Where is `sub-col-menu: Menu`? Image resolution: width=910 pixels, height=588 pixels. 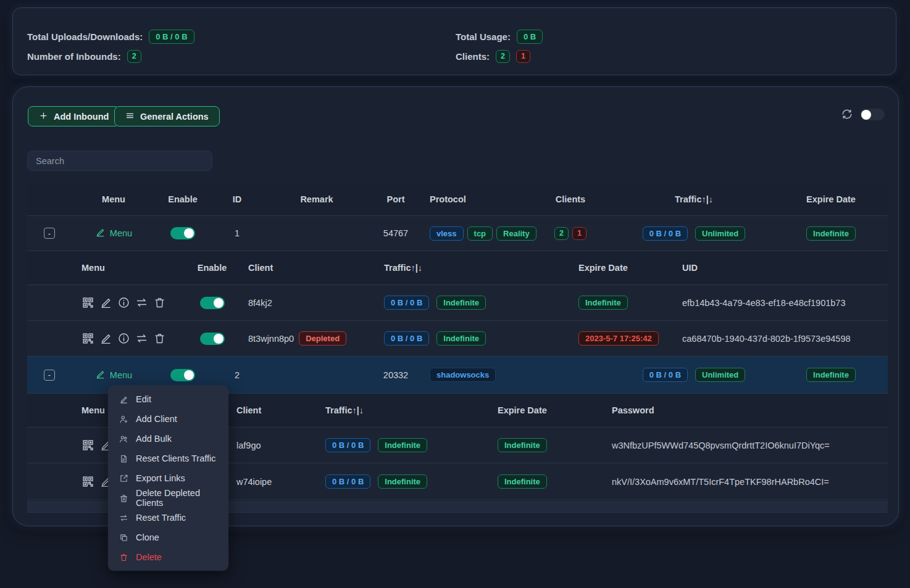 sub-col-menu: Menu is located at coordinates (106, 268).